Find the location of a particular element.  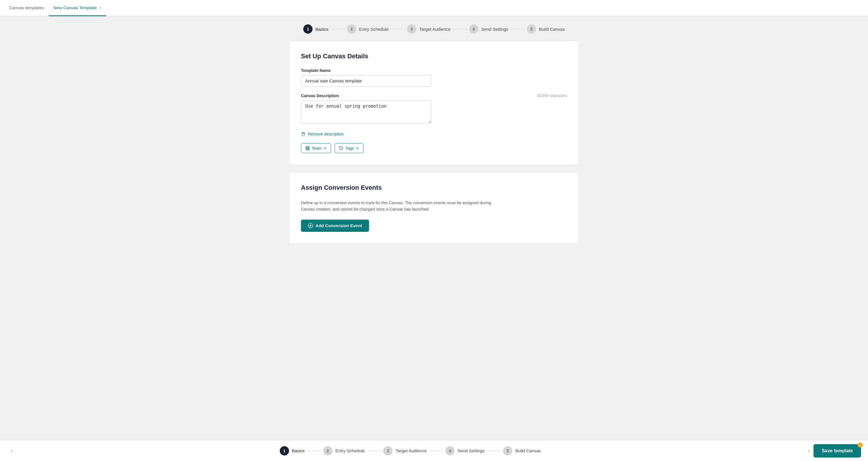

step-3-label: Target Audience is located at coordinates (435, 29).